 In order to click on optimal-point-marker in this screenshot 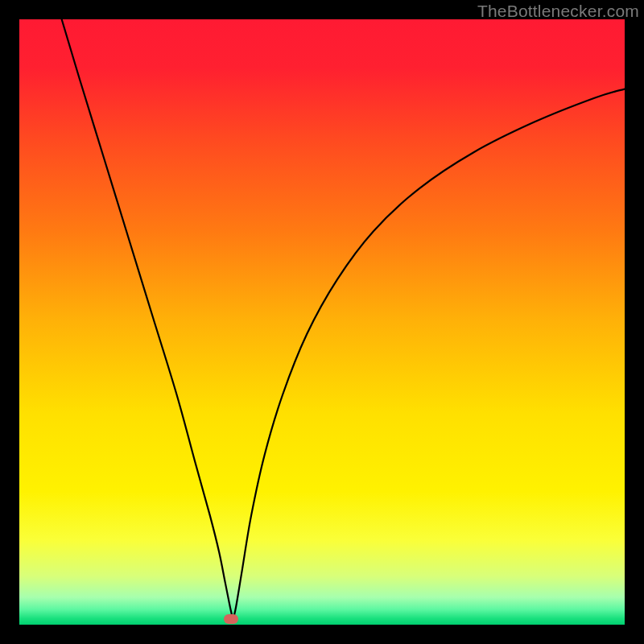, I will do `click(231, 619)`.